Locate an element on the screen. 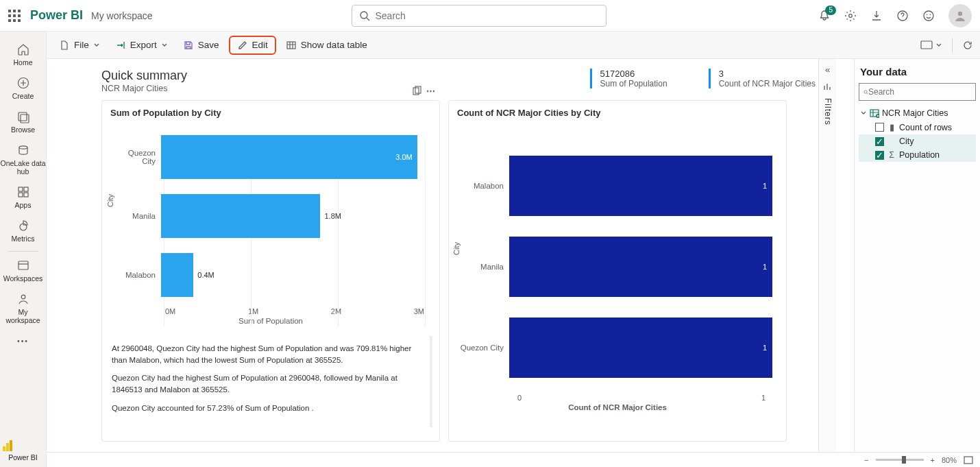  save-button: Save is located at coordinates (201, 45).